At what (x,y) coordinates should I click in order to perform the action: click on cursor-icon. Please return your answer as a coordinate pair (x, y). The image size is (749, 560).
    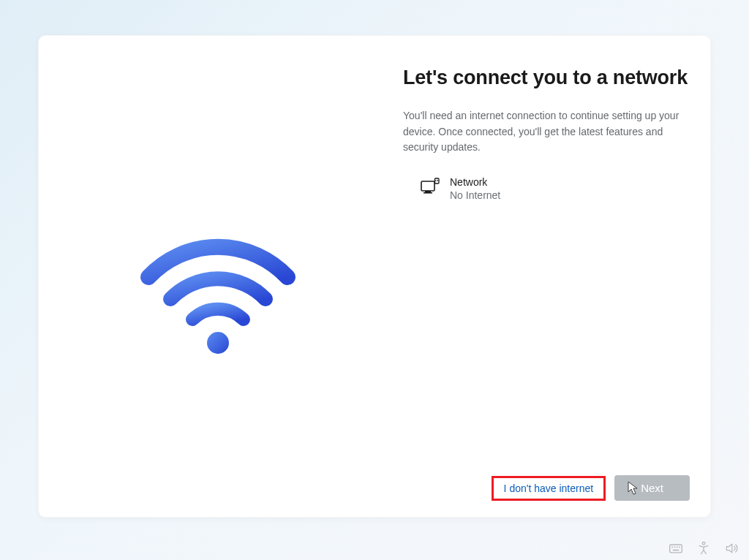
    Looking at the image, I should click on (633, 488).